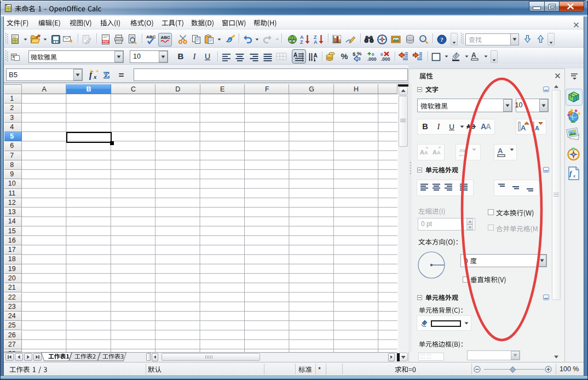  What do you see at coordinates (106, 42) in the screenshot?
I see `svg-text: PDF` at bounding box center [106, 42].